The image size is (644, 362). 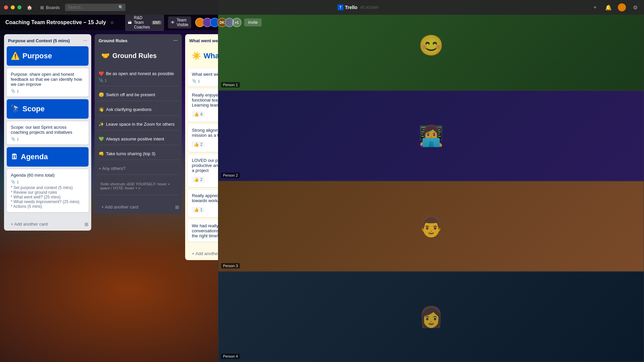 What do you see at coordinates (431, 136) in the screenshot?
I see `person-icon-2: 👩‍💻` at bounding box center [431, 136].